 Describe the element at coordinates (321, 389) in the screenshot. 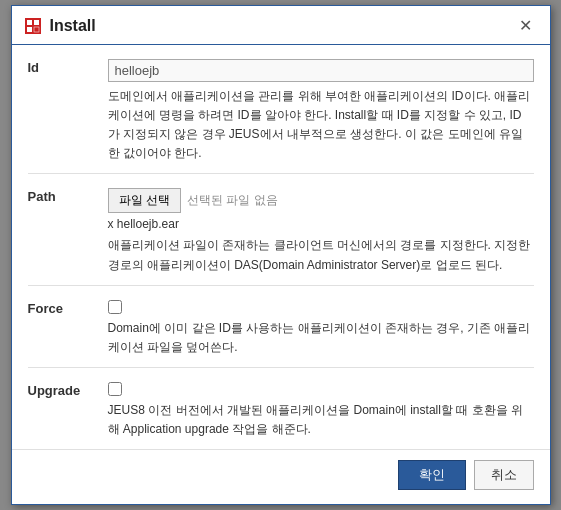

I see `upgrade-checkbox-wrap` at that location.